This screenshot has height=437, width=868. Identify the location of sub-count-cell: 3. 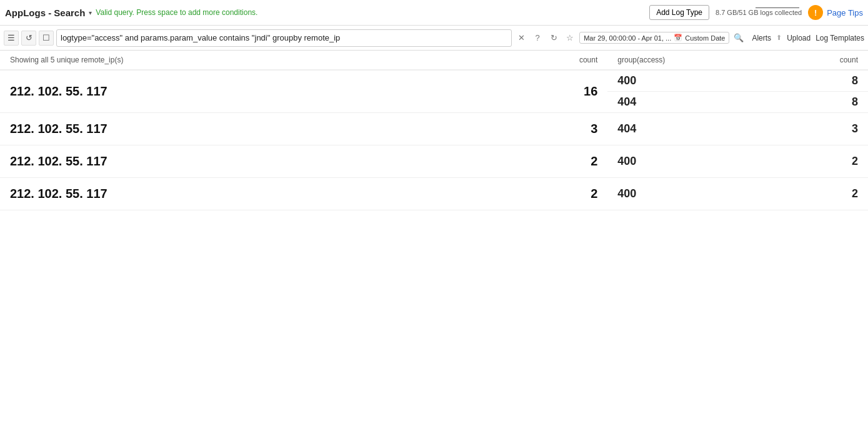
(803, 129).